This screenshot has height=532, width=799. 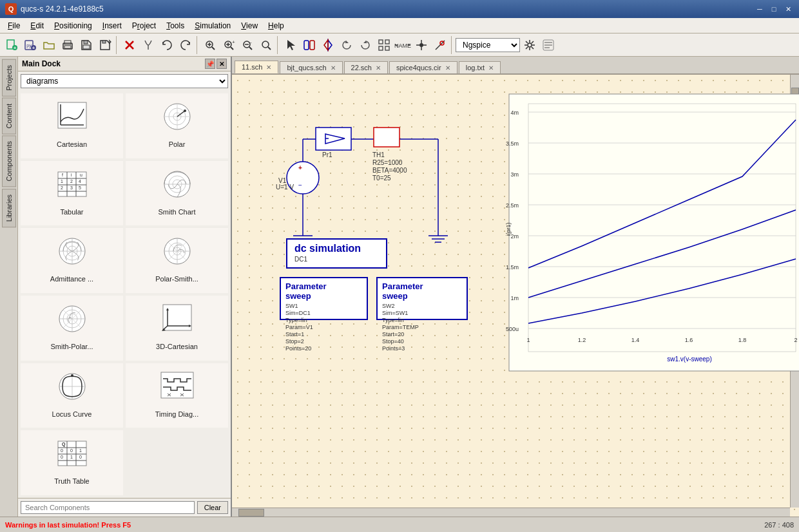 What do you see at coordinates (269, 67) in the screenshot?
I see `tab-11sch-close: ✕` at bounding box center [269, 67].